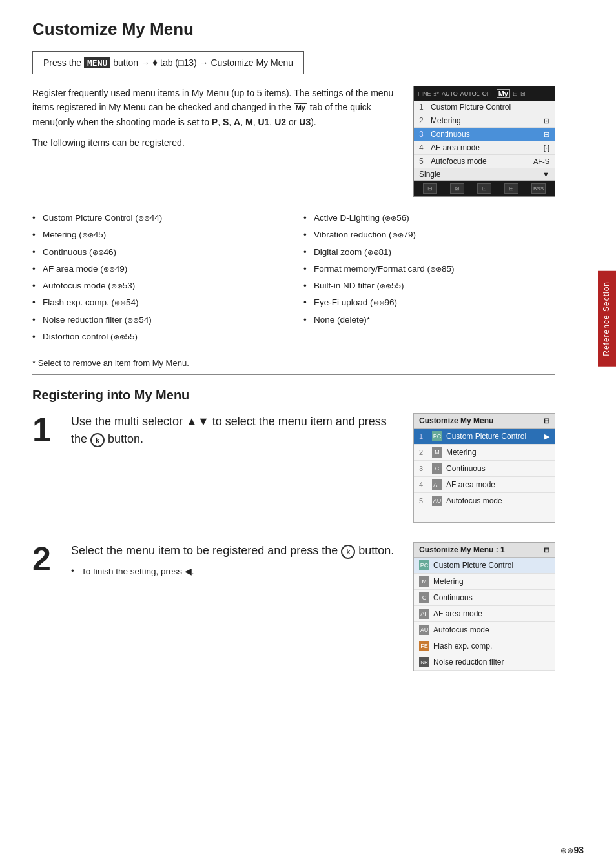 This screenshot has height=868, width=616. I want to click on step2-screen-header: Customize My Menu : 1 ⊟, so click(484, 550).